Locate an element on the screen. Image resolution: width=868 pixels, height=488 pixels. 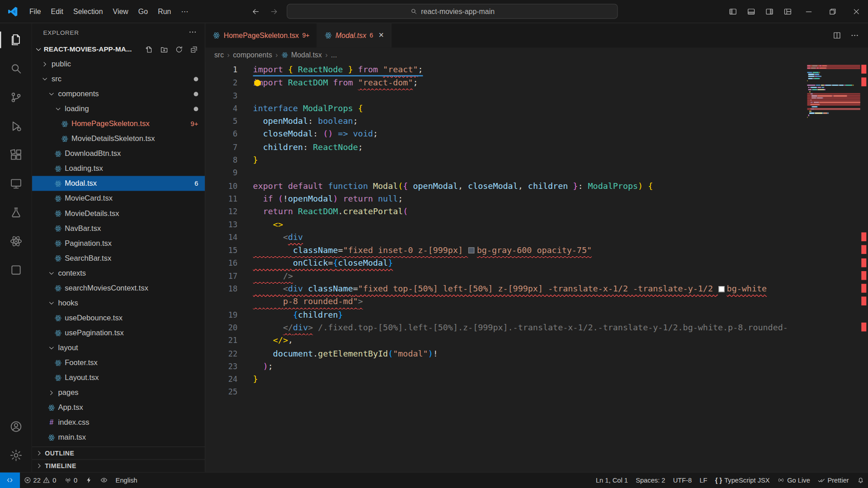
close-button is located at coordinates (856, 12).